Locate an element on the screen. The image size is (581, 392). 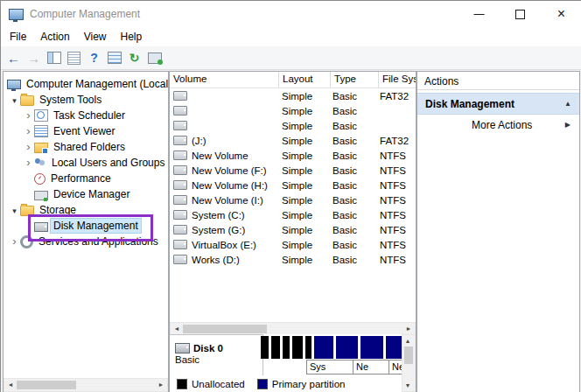
toolbar-export-list-button is located at coordinates (114, 58).